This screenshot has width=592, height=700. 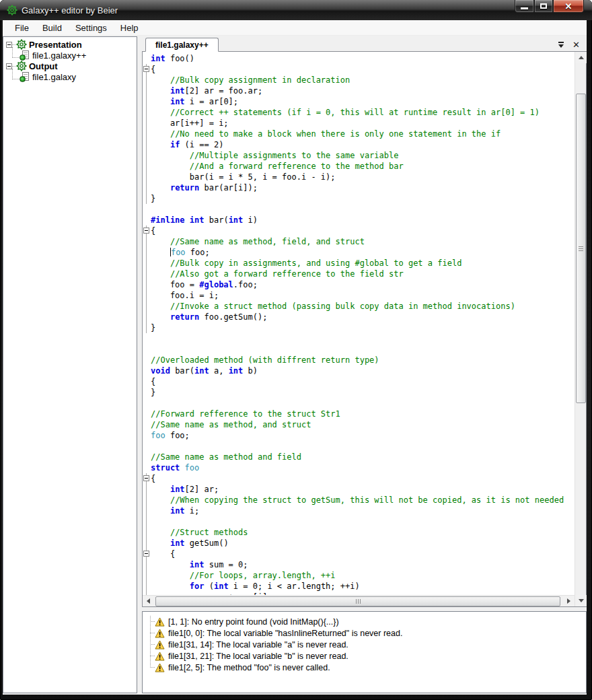 What do you see at coordinates (359, 532) in the screenshot?
I see `code-line: //Struct methods` at bounding box center [359, 532].